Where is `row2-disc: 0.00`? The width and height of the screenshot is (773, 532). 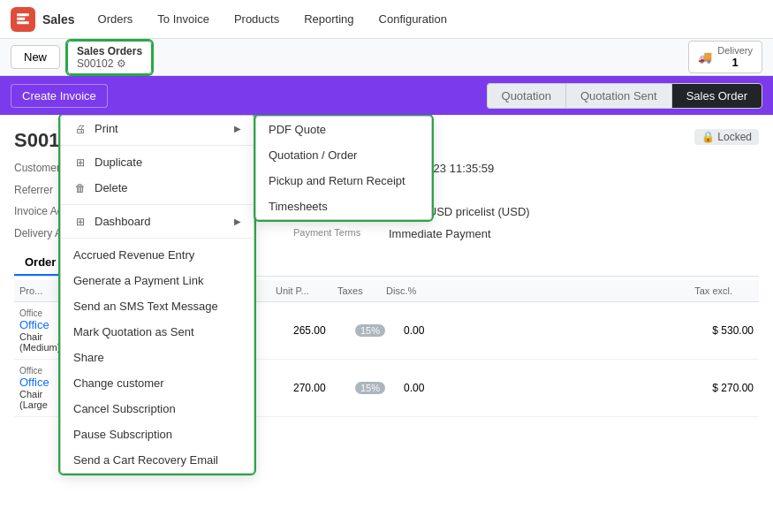 row2-disc: 0.00 is located at coordinates (422, 388).